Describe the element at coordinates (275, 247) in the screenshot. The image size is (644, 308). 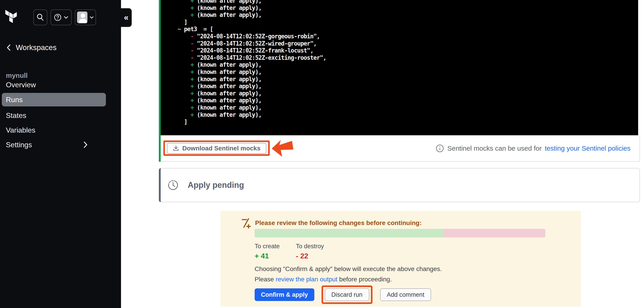
I see `to-create-label: To create` at that location.